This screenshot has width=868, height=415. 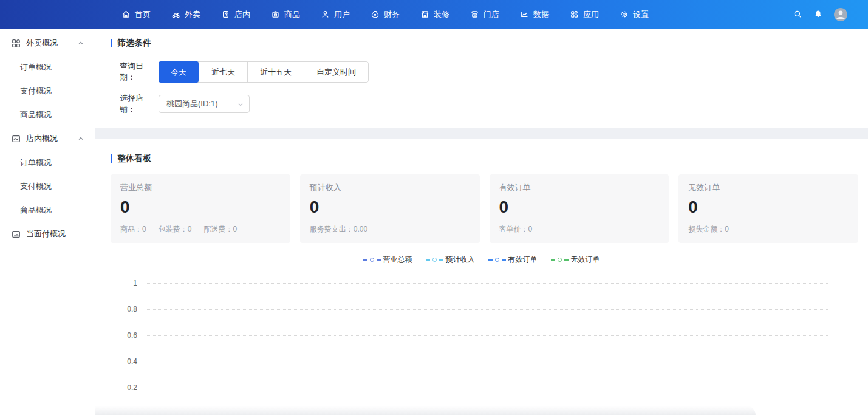 I want to click on nav-label: 首页, so click(x=143, y=15).